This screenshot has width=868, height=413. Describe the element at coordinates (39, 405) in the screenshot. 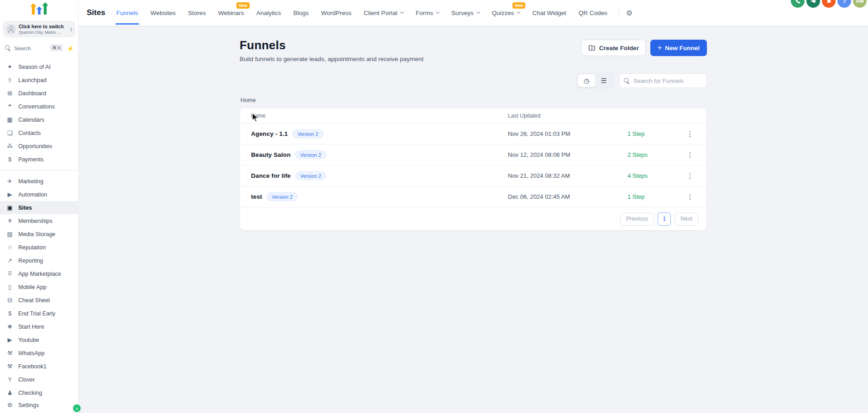

I see `sidebar-item-settings: ⚙ Settings` at that location.